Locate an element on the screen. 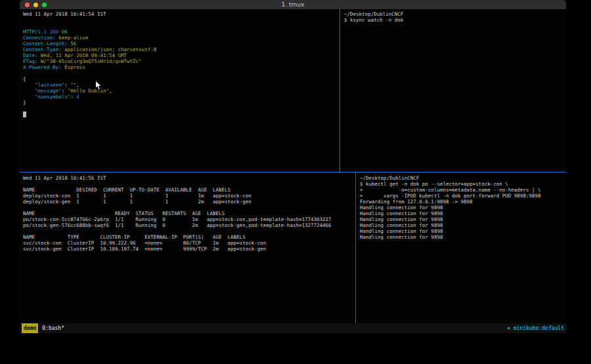 This screenshot has height=364, width=591. window-tab-label: 0:bash* is located at coordinates (53, 328).